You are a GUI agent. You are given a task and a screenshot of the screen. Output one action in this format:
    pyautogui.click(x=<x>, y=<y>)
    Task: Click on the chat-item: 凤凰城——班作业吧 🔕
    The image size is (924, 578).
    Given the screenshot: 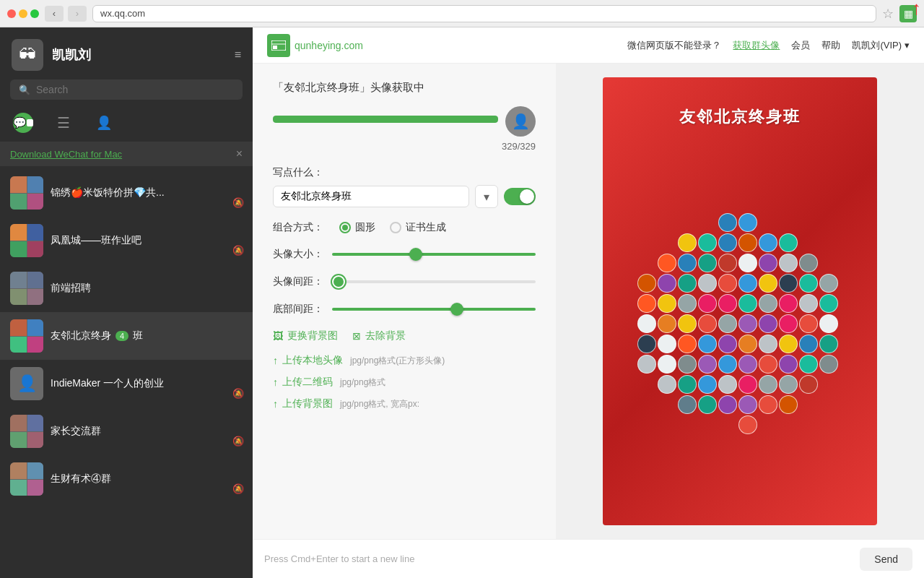 What is the action you would take?
    pyautogui.click(x=126, y=241)
    